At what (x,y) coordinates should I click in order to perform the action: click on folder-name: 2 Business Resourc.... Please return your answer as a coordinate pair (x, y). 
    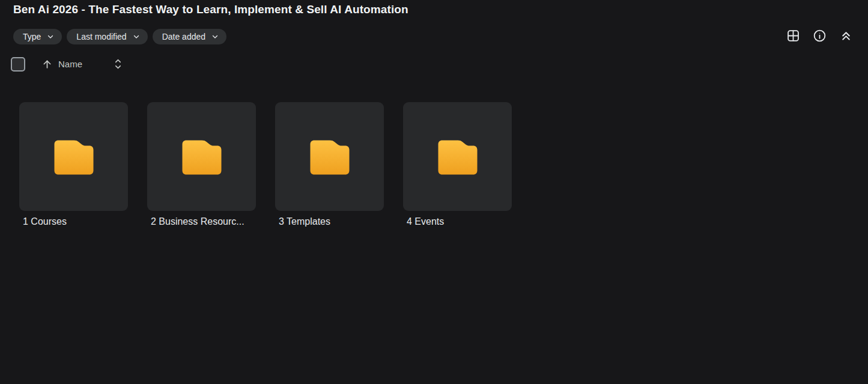
    Looking at the image, I should click on (202, 222).